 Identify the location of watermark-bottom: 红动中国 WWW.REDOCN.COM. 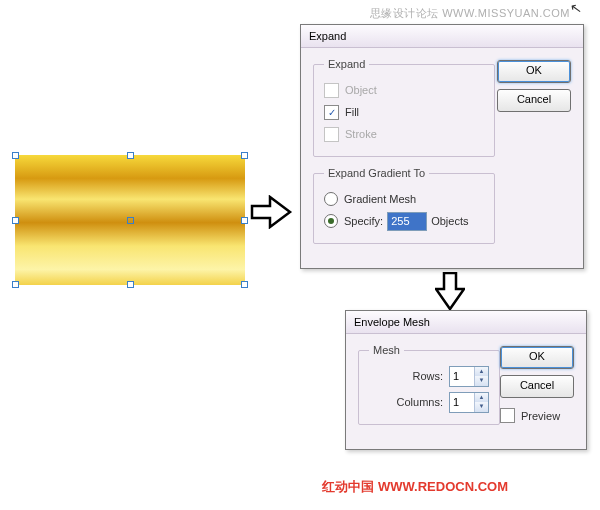
(415, 487).